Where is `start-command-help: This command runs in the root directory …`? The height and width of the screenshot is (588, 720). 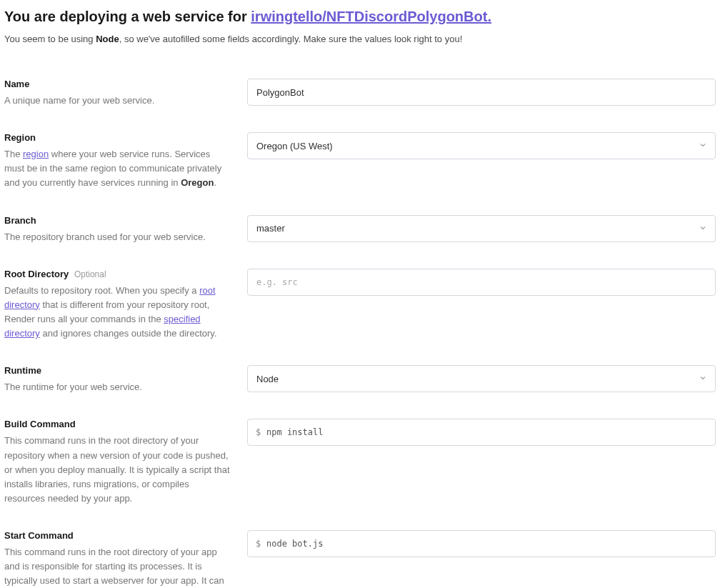
start-command-help: This command runs in the root directory … is located at coordinates (117, 567).